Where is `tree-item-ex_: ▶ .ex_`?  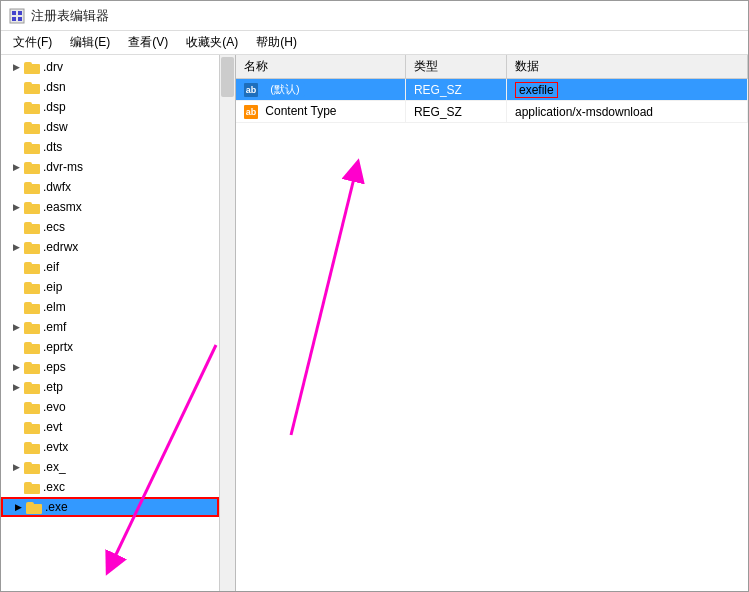
tree-item-ex_: ▶ .ex_ is located at coordinates (110, 467).